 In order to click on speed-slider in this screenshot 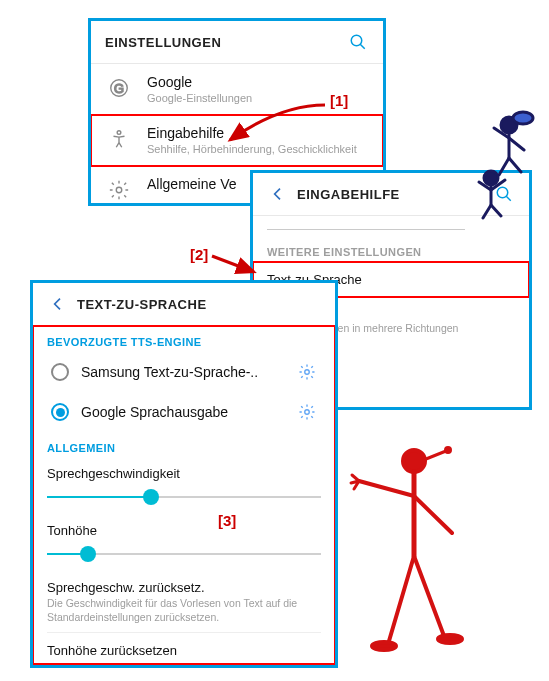, I will do `click(184, 497)`.